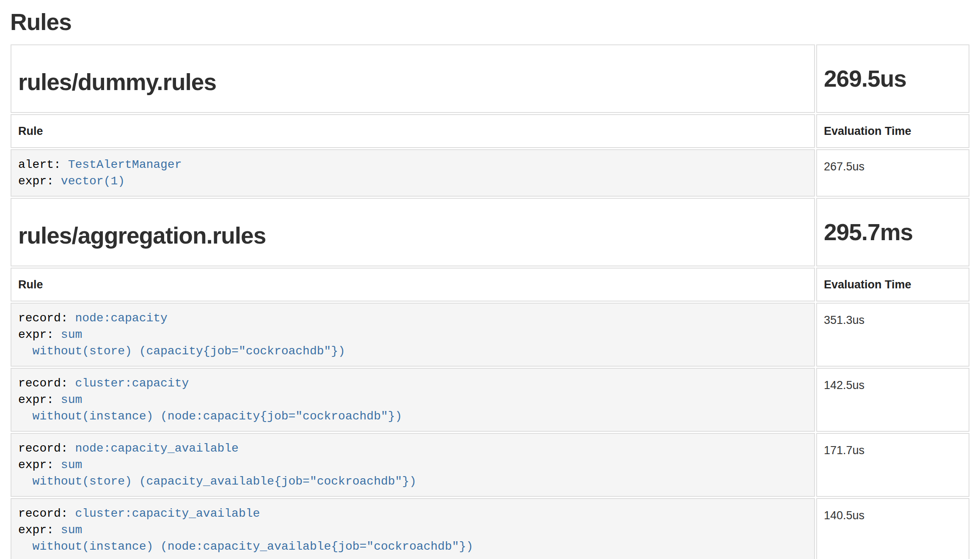 The width and height of the screenshot is (980, 559). I want to click on group-heading-row: rules/dummy.rules 269.5us, so click(490, 79).